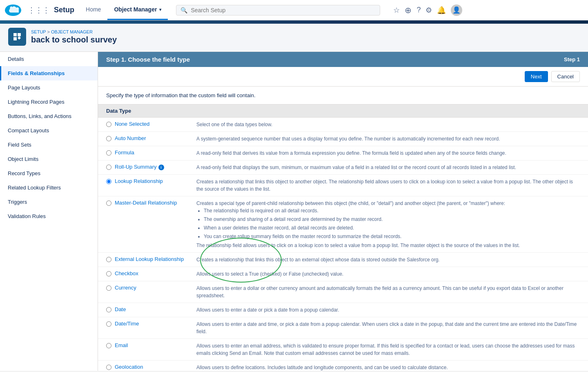  What do you see at coordinates (388, 139) in the screenshot?
I see `desc-auto-number: A system-generated sequence number that …` at bounding box center [388, 139].